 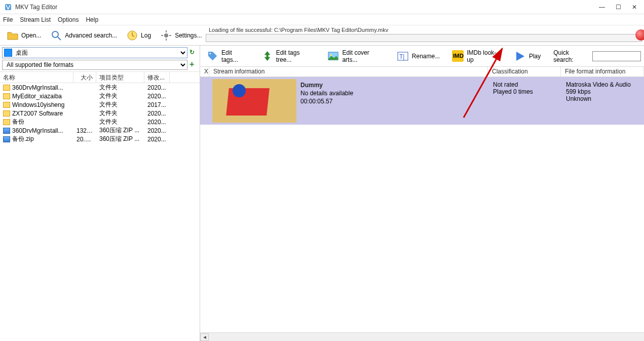 I want to click on rename-text-icon: T|, so click(x=403, y=56).